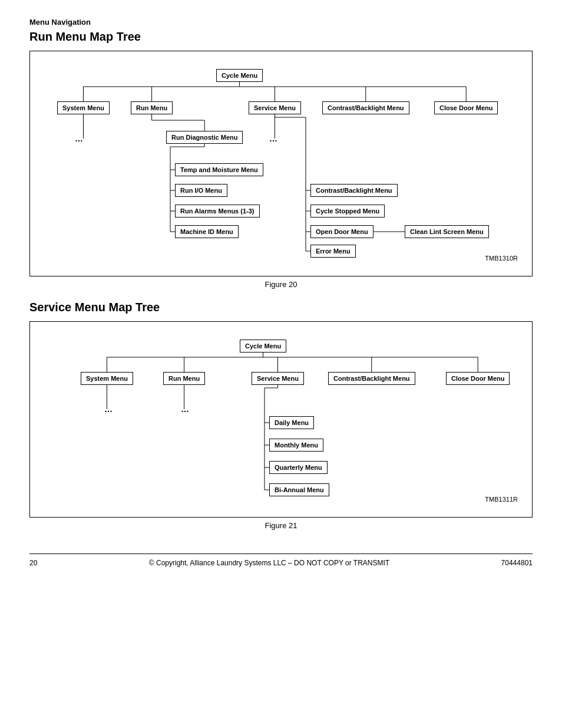 The image size is (562, 728). What do you see at coordinates (333, 251) in the screenshot?
I see `run-node-error-menu: Error Menu` at bounding box center [333, 251].